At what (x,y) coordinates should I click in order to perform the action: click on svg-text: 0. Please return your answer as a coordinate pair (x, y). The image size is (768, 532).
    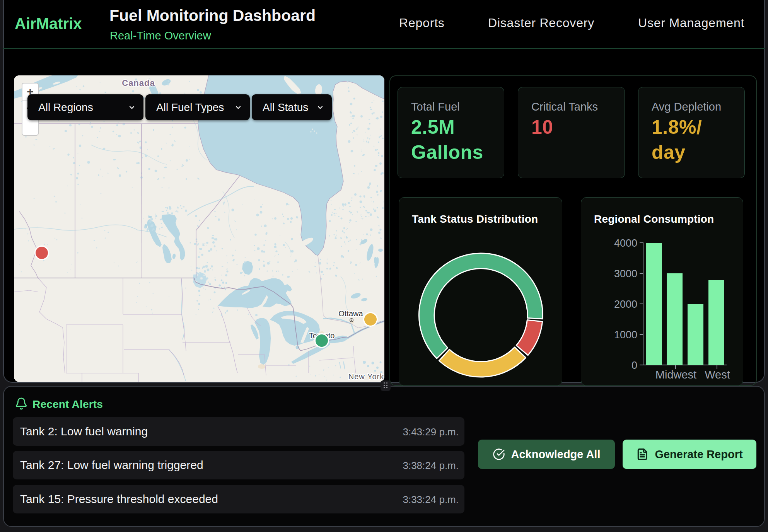
    Looking at the image, I should click on (634, 365).